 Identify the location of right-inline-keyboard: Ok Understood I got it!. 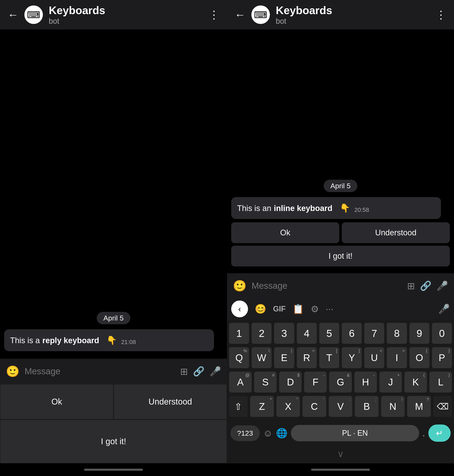
(340, 244).